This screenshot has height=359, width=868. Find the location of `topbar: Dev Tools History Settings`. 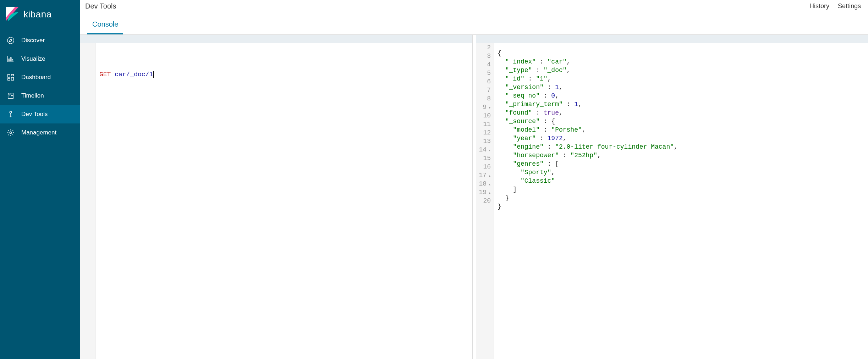

topbar: Dev Tools History Settings is located at coordinates (474, 5).